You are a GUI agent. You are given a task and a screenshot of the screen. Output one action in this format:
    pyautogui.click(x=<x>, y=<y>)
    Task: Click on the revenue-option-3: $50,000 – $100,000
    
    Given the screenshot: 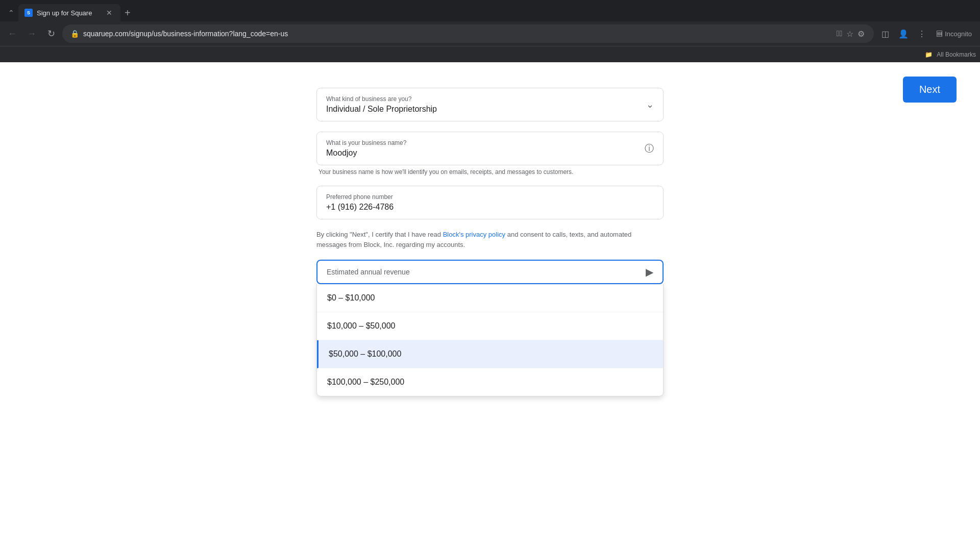 What is the action you would take?
    pyautogui.click(x=490, y=354)
    